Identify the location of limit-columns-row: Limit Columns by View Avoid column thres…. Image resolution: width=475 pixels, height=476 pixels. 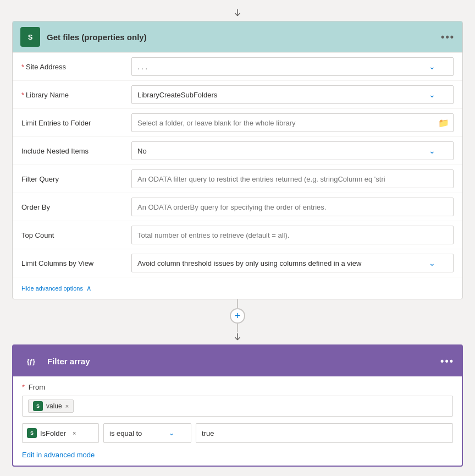
(238, 263).